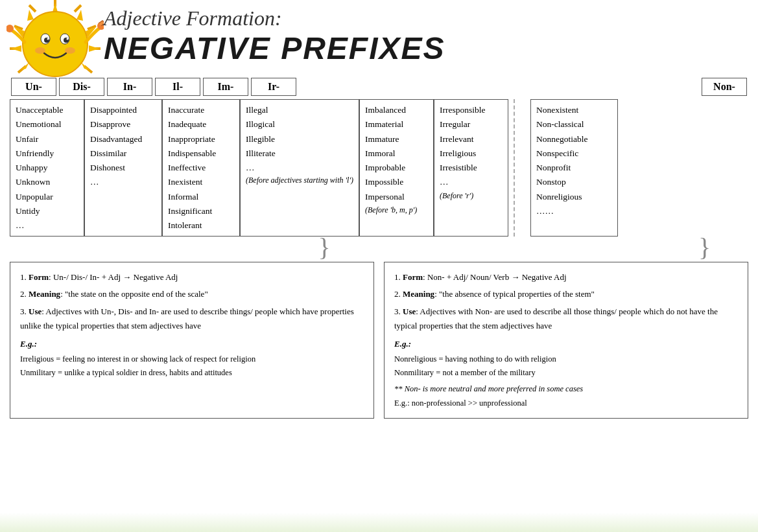 This screenshot has height=532, width=758. What do you see at coordinates (574, 211) in the screenshot?
I see `word-non-8: ……` at bounding box center [574, 211].